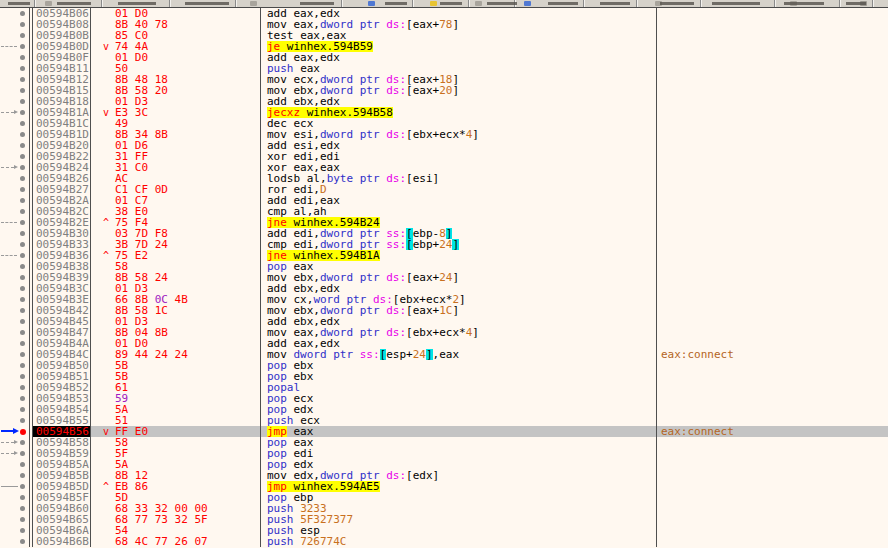 The width and height of the screenshot is (888, 548). I want to click on address-cell: 00594B59, so click(62, 454).